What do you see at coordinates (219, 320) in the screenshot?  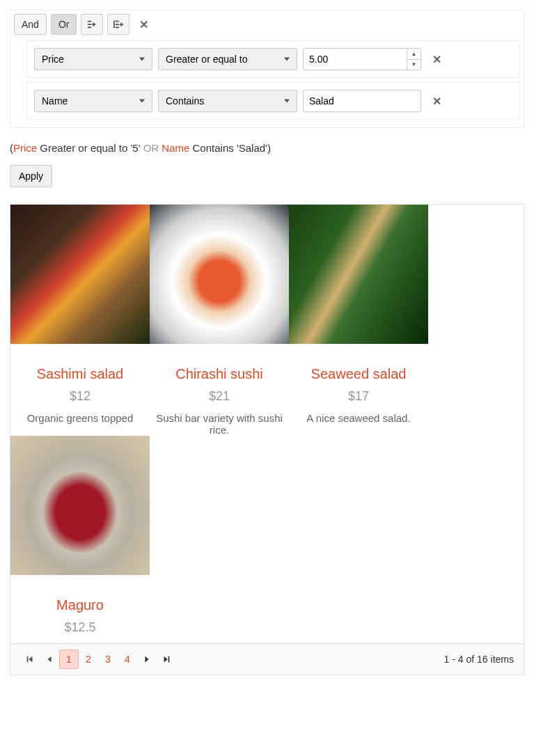 I see `list-item: Chirashi sushi$21Sushi bar variety with …` at bounding box center [219, 320].